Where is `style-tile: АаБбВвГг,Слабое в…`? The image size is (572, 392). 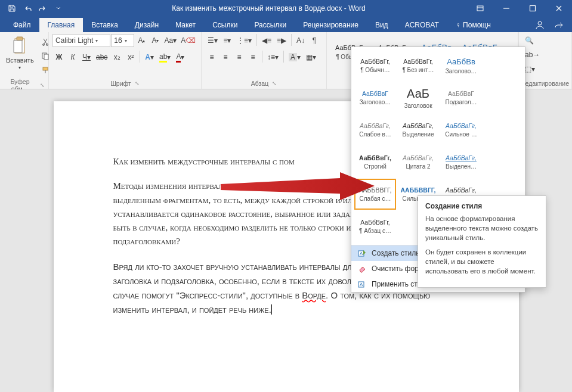 style-tile: АаБбВвГг,Слабое в… is located at coordinates (375, 130).